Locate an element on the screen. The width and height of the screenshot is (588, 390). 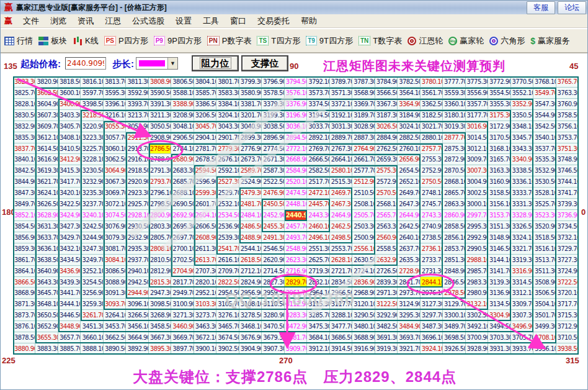
matrix-cell: 3710.50 is located at coordinates (568, 338).